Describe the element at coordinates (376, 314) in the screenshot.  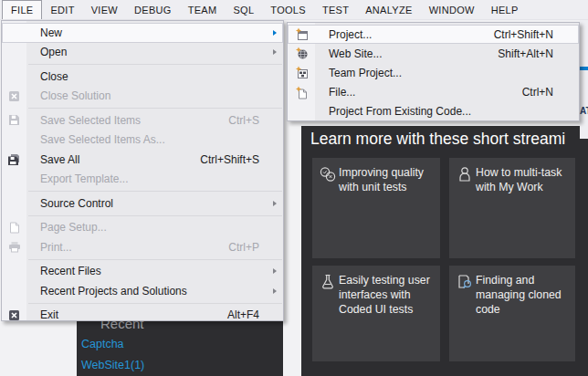
I see `video-tile-coded-ui: Easily testing user interfaces with Code…` at that location.